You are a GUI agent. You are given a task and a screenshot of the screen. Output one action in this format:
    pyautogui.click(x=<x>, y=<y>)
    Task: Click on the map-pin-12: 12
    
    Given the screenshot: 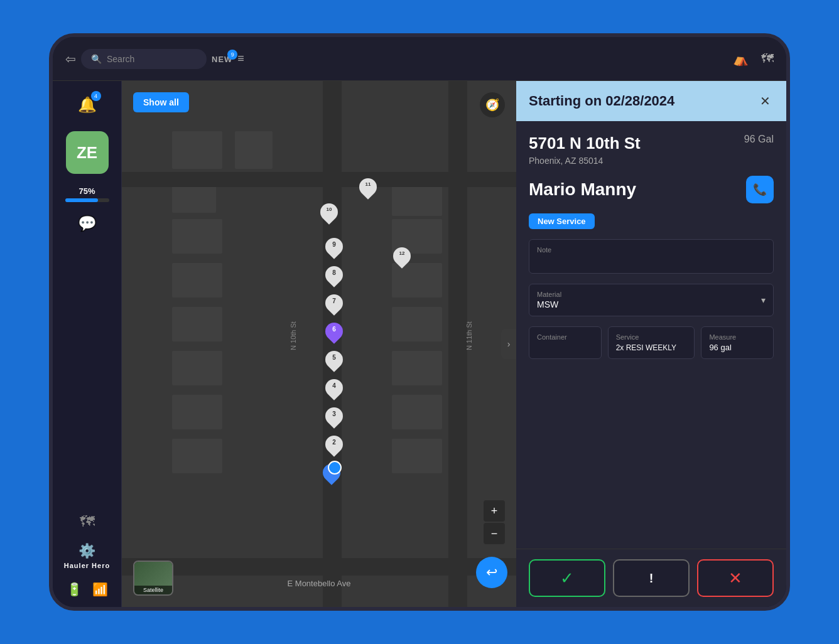 What is the action you would take?
    pyautogui.click(x=402, y=258)
    